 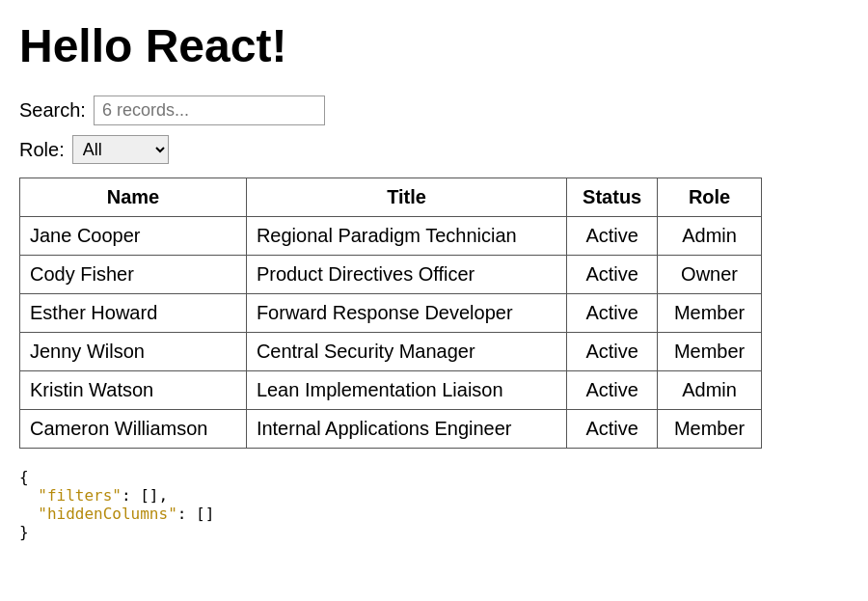 What do you see at coordinates (392, 236) in the screenshot?
I see `table-row: Jane CooperRegional Paradigm TechnicianA…` at bounding box center [392, 236].